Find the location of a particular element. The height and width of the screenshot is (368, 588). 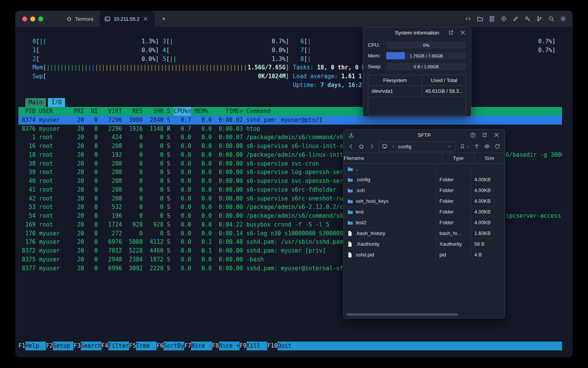

fn-key-F2: F2Setup is located at coordinates (60, 346).